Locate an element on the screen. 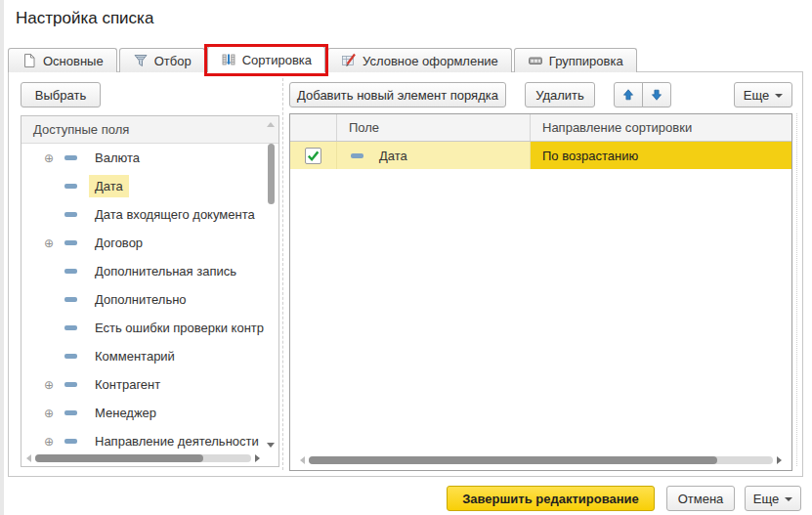 This screenshot has width=812, height=515. tab-label: Основные is located at coordinates (73, 61).